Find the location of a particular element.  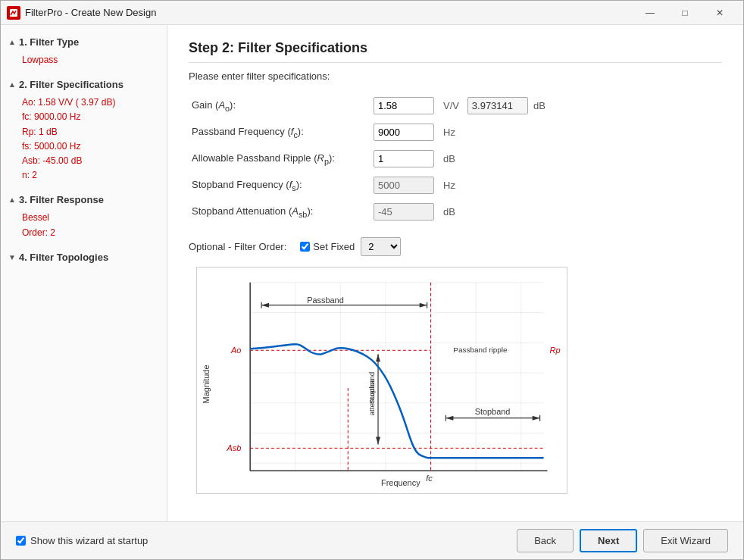

gain-db-unit: dB is located at coordinates (539, 106).